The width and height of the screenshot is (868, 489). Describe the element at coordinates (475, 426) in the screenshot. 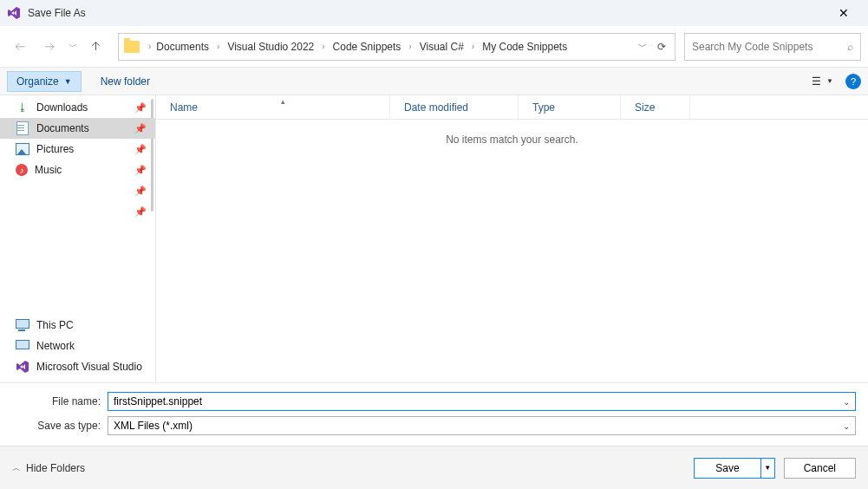

I see `savetype-value: XML Files (*.xml)` at that location.